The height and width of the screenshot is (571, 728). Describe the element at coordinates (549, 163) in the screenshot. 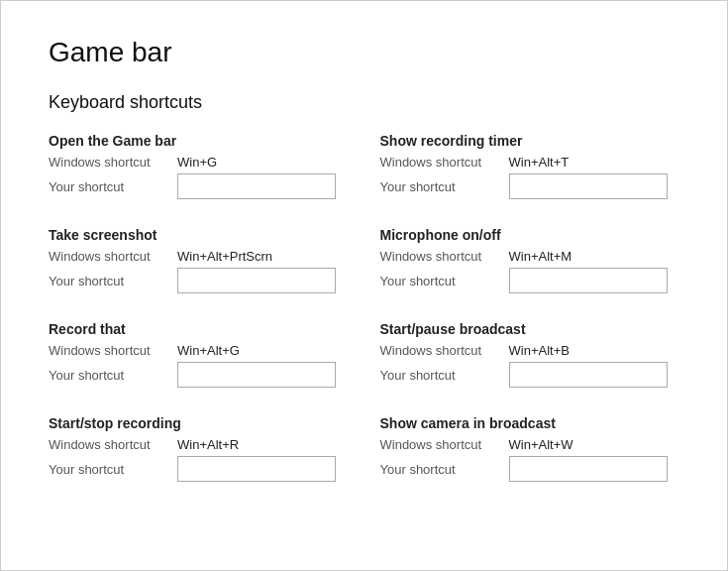

I see `windows-value-show-recording-timer: Win+Alt+T` at that location.